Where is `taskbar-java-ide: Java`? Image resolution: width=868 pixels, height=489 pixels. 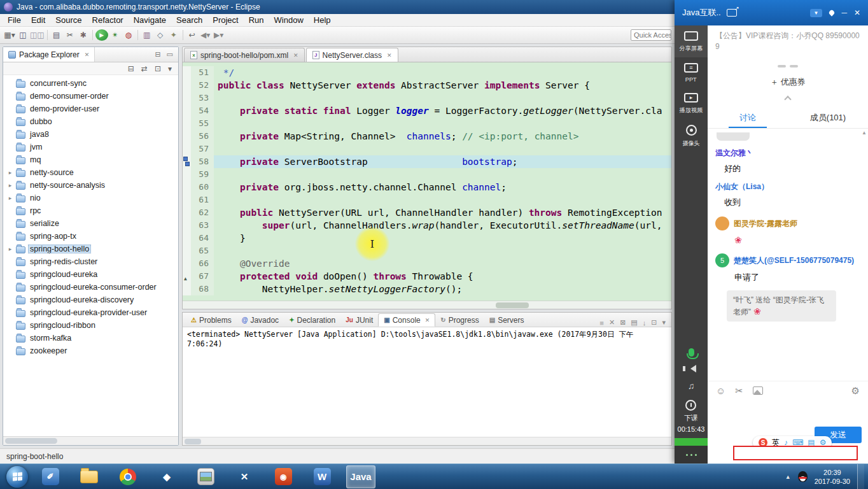 taskbar-java-ide: Java is located at coordinates (361, 477).